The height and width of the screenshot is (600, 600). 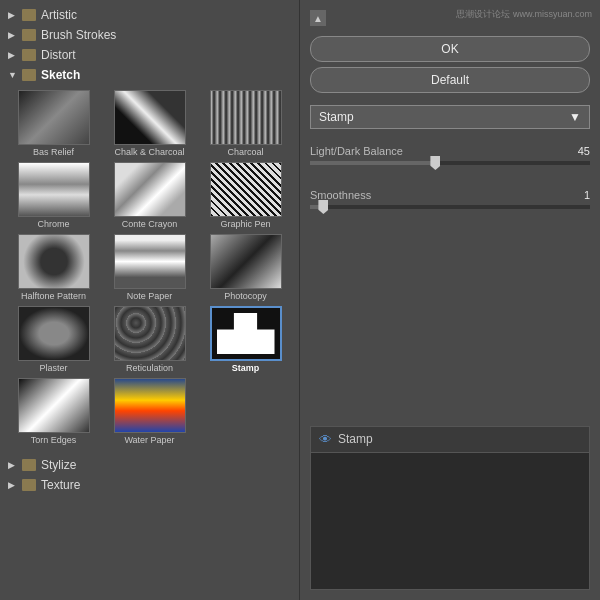 What do you see at coordinates (150, 268) in the screenshot?
I see `filter-note-paper: Note Paper` at bounding box center [150, 268].